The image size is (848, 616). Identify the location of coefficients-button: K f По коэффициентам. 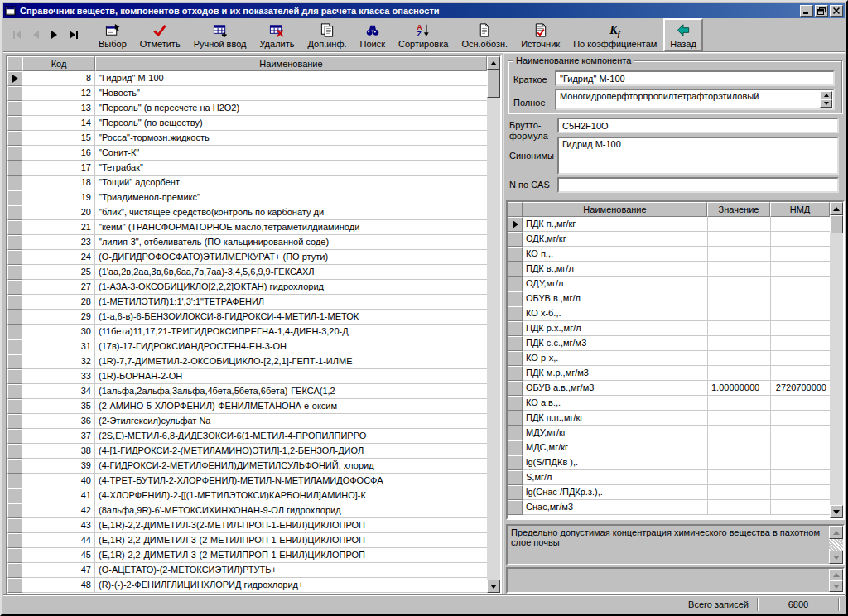
(614, 35).